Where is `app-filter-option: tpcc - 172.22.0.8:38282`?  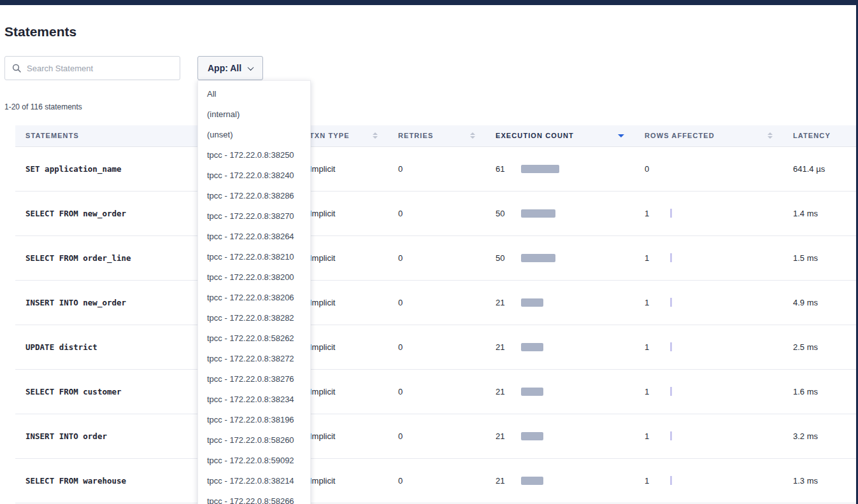 app-filter-option: tpcc - 172.22.0.8:38282 is located at coordinates (254, 318).